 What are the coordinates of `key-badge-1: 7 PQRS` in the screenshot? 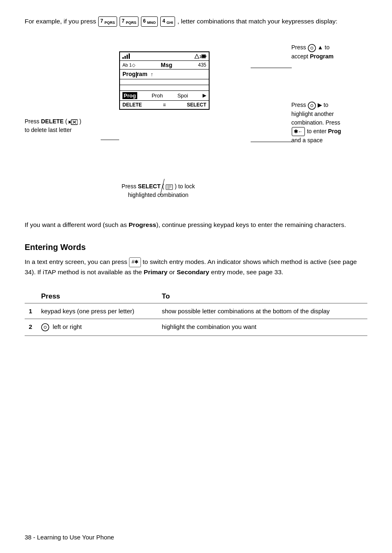 It's located at (108, 21).